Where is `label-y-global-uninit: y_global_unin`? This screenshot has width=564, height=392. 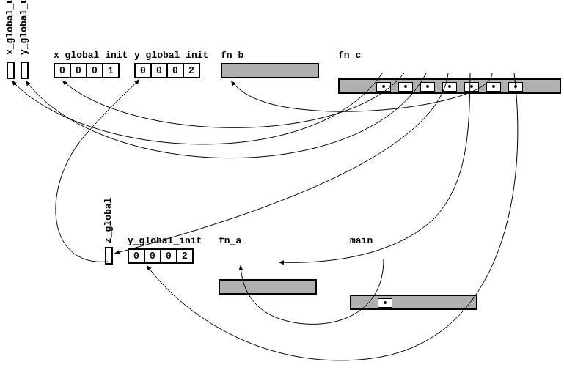
label-y-global-uninit: y_global_unin is located at coordinates (23, 28).